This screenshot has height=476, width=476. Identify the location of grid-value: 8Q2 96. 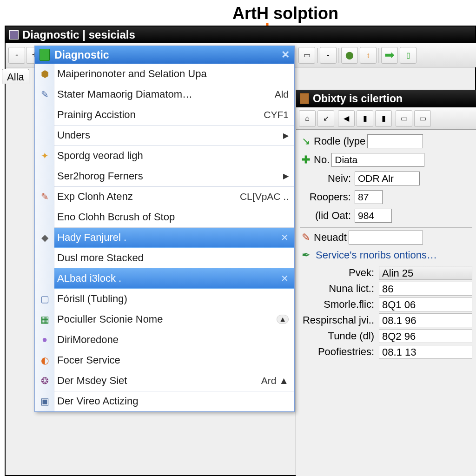
(426, 336).